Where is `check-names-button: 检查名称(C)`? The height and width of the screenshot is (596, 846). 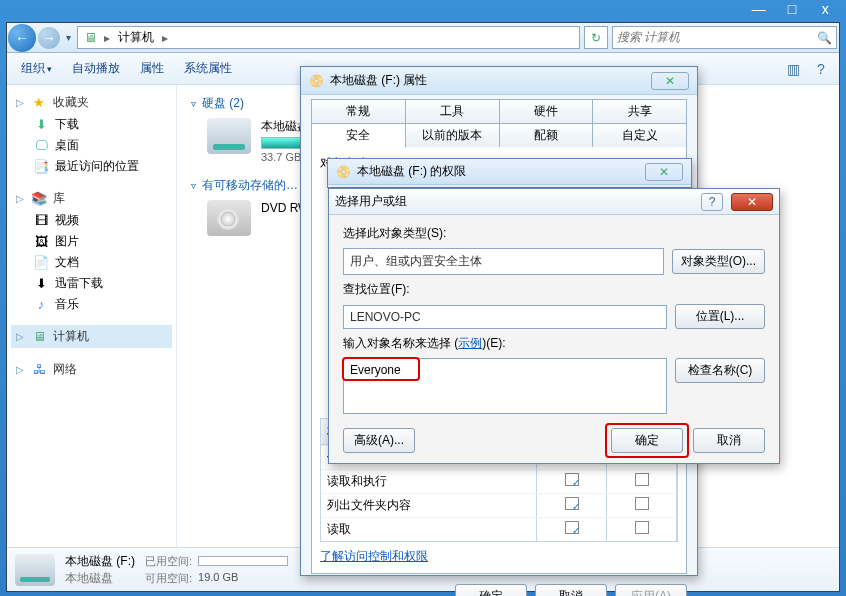 check-names-button: 检查名称(C) is located at coordinates (720, 370).